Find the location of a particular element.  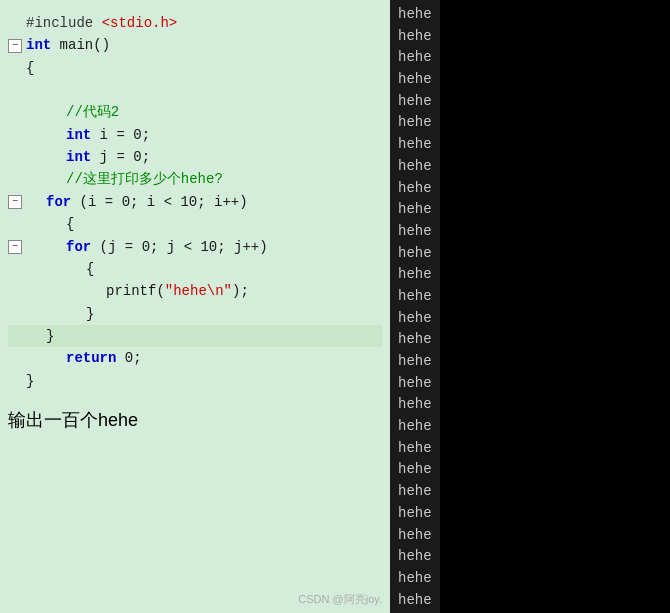

code-token: 0; is located at coordinates (128, 358).